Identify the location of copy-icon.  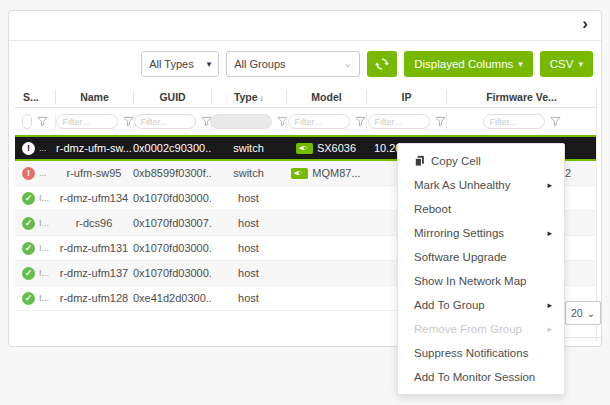
(420, 161).